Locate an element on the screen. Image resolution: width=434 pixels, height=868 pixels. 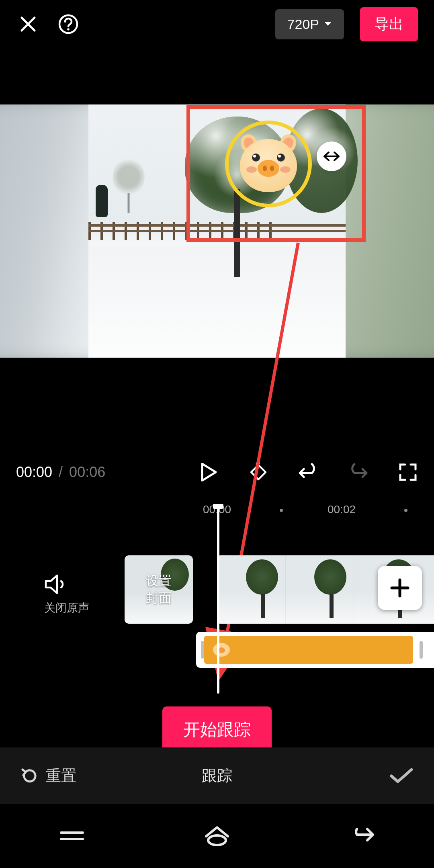
resolution-selector: 720P is located at coordinates (309, 24).